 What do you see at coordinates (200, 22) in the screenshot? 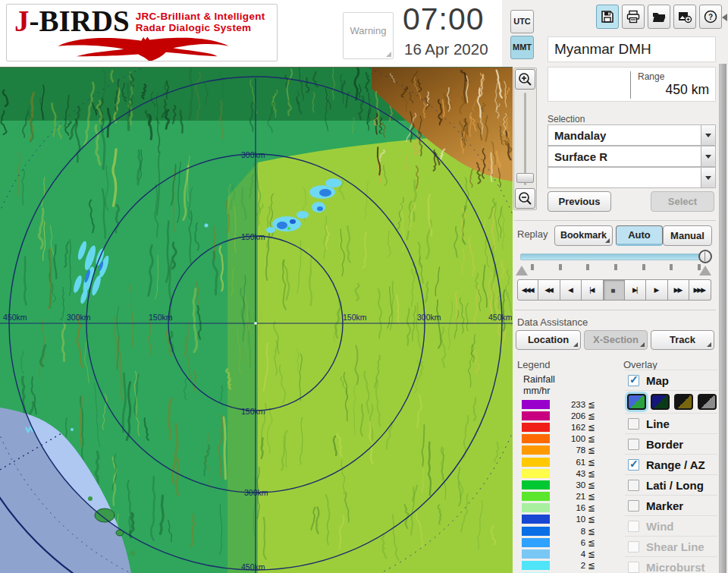
I see `logo-subtitle: JRC-Brilliant & Intelligent Radar Dialog…` at bounding box center [200, 22].